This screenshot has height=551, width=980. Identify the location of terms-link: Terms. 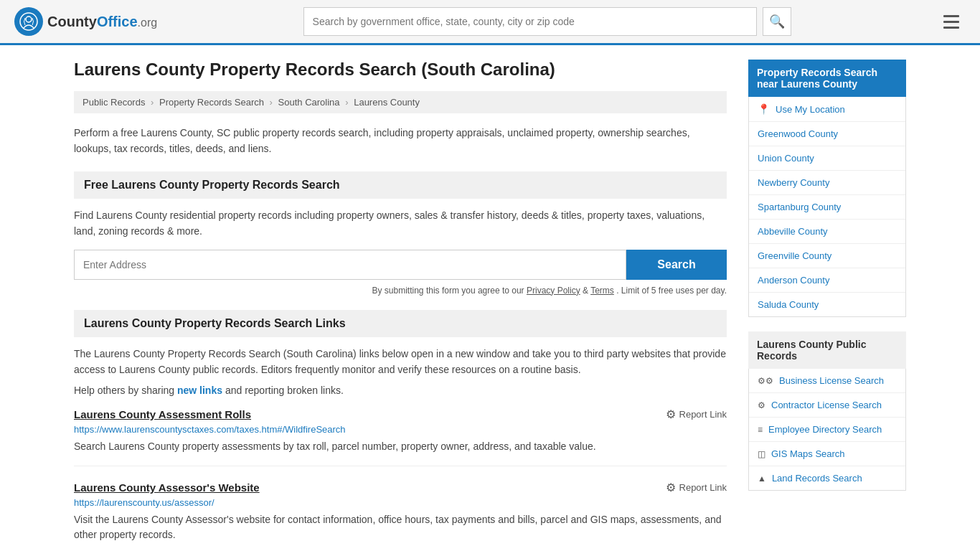
(603, 291).